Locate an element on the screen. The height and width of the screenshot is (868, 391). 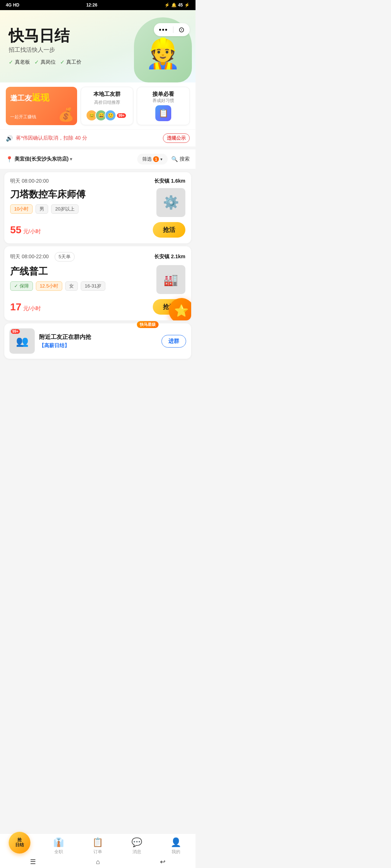
job-card-1: 明天 08:00-20:00 长安镇 1.6km 刀塔数控车床师傅 10小时 男… is located at coordinates (98, 208).